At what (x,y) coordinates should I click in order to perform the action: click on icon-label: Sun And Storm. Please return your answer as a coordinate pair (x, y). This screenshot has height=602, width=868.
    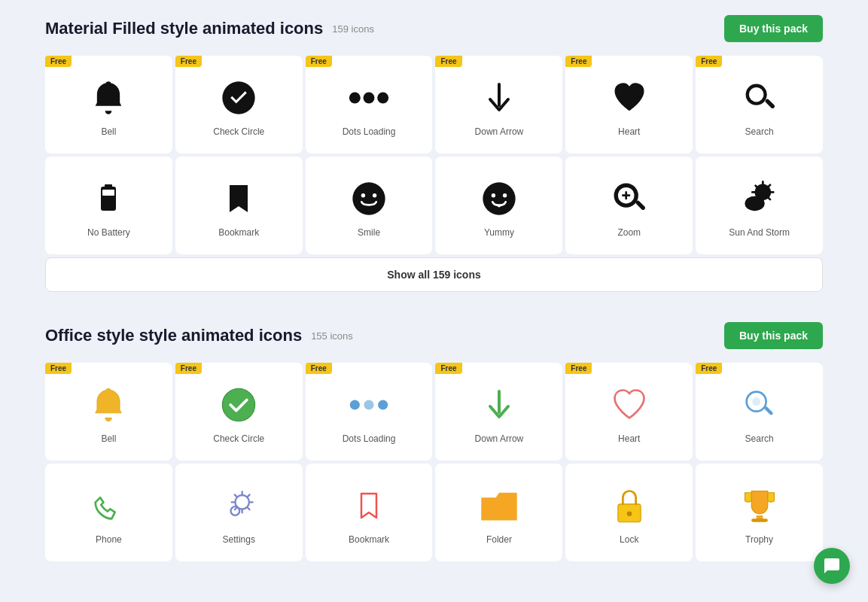
    Looking at the image, I should click on (759, 233).